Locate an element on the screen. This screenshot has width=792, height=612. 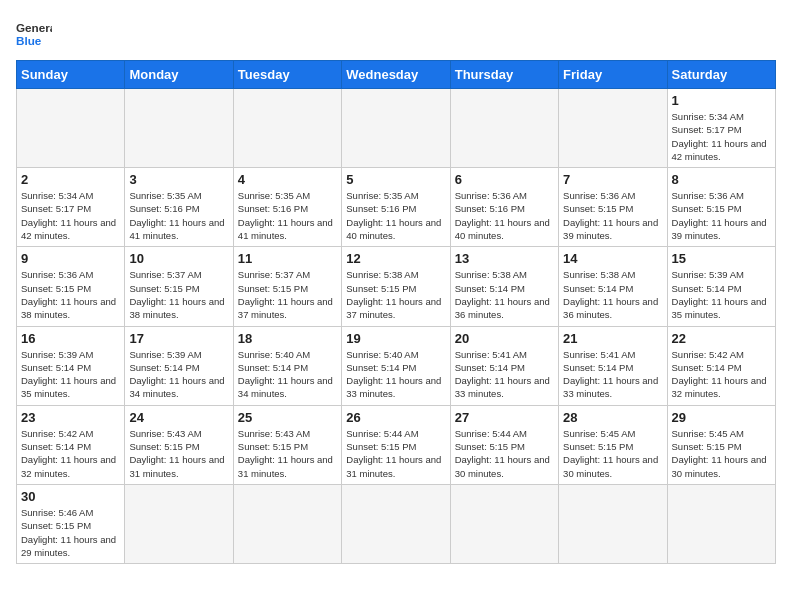
day-number: 8 is located at coordinates (722, 180).